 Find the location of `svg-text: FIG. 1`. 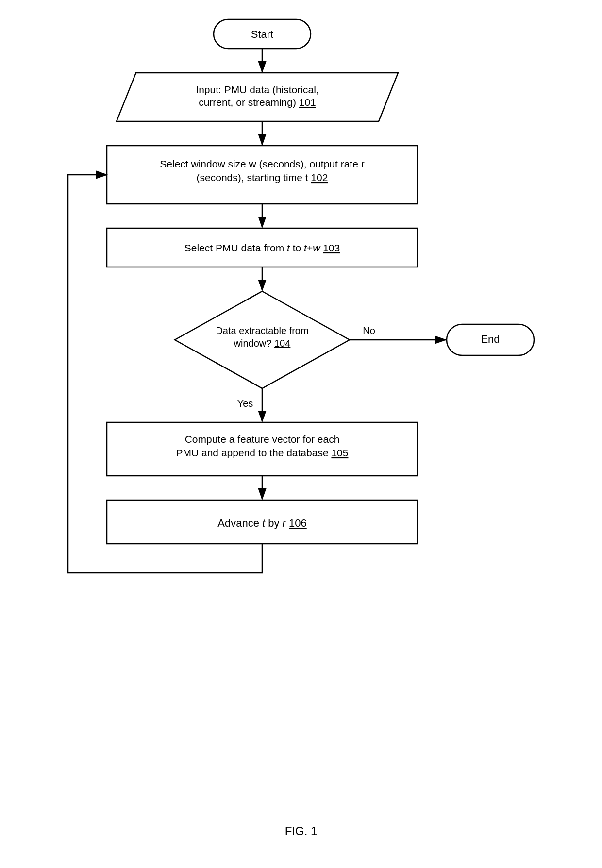

svg-text: FIG. 1 is located at coordinates (301, 831).